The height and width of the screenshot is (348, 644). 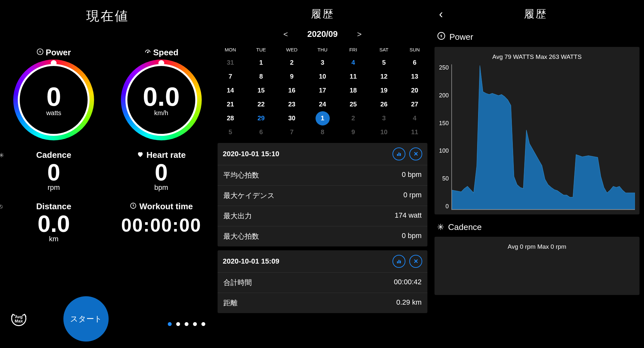 What do you see at coordinates (306, 154) in the screenshot?
I see `session-datetime: 2020-10-01 15:10` at bounding box center [306, 154].